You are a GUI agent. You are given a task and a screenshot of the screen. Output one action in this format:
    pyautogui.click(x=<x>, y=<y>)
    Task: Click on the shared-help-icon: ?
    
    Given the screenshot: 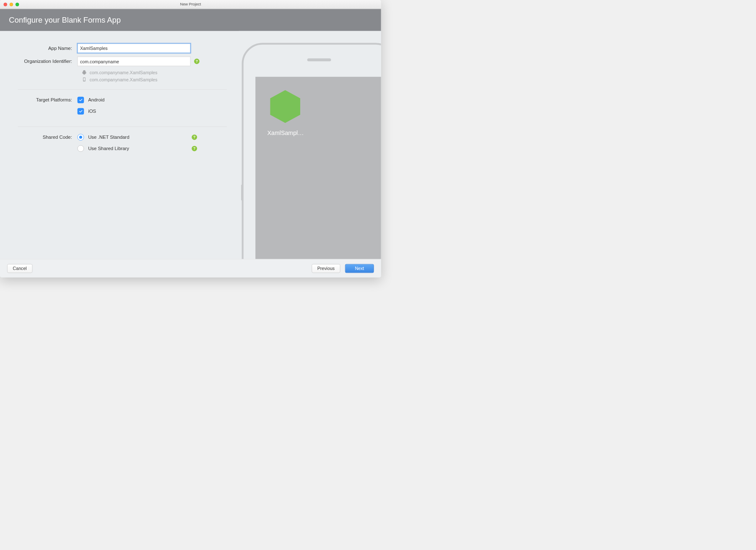 What is the action you would take?
    pyautogui.click(x=195, y=148)
    